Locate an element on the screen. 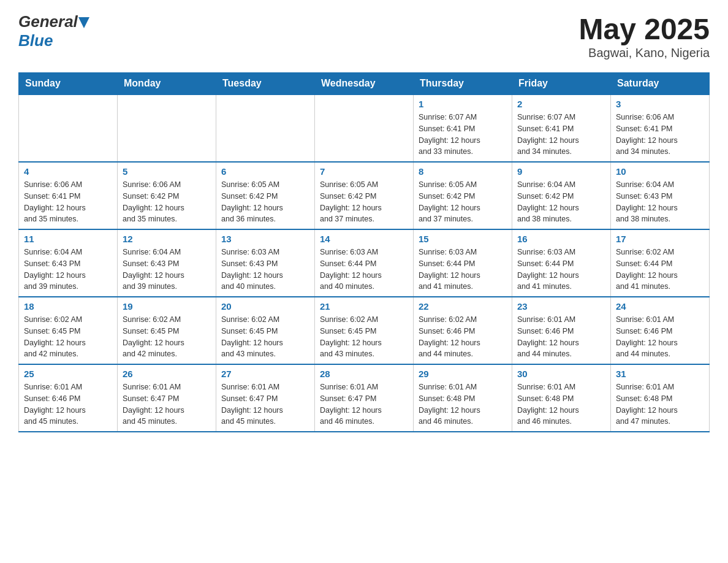 The height and width of the screenshot is (563, 728). day-number: 15 is located at coordinates (463, 239).